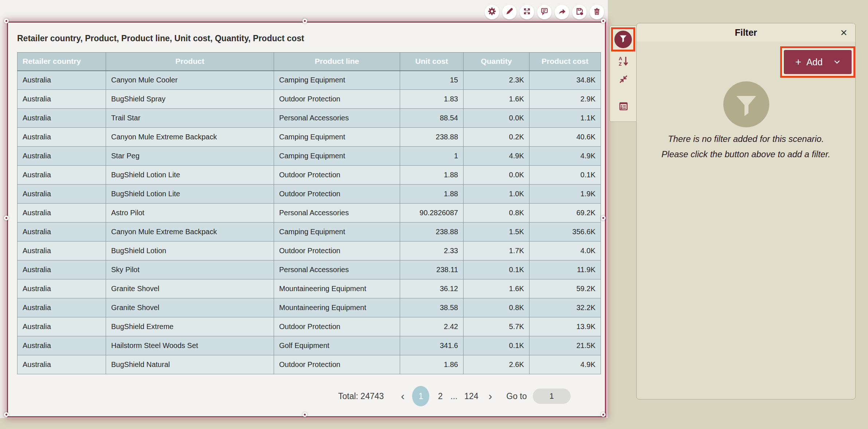 Image resolution: width=868 pixels, height=429 pixels. Describe the element at coordinates (432, 213) in the screenshot. I see `table-cell: 90.2826087` at that location.